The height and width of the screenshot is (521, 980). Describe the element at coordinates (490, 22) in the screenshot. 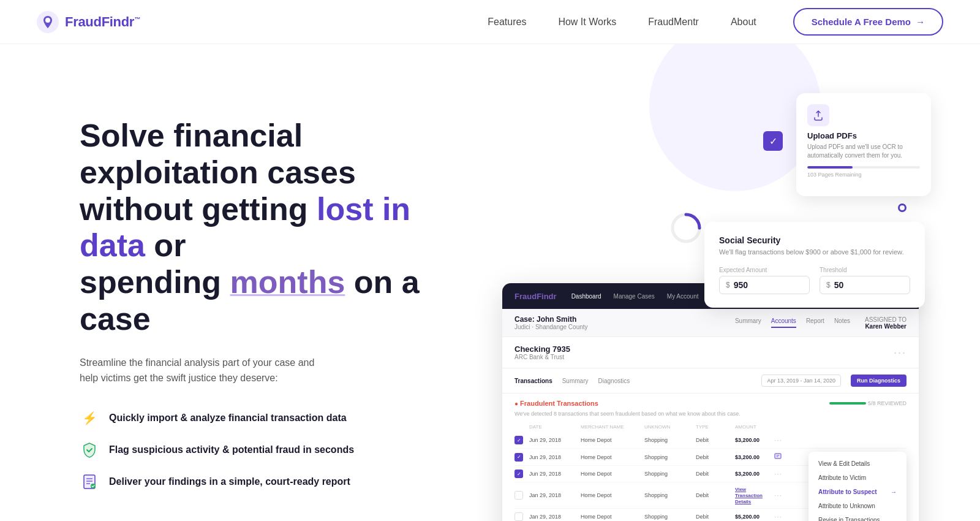

I see `navbar: FraudFindr™ Features How It Works FraudM…` at that location.